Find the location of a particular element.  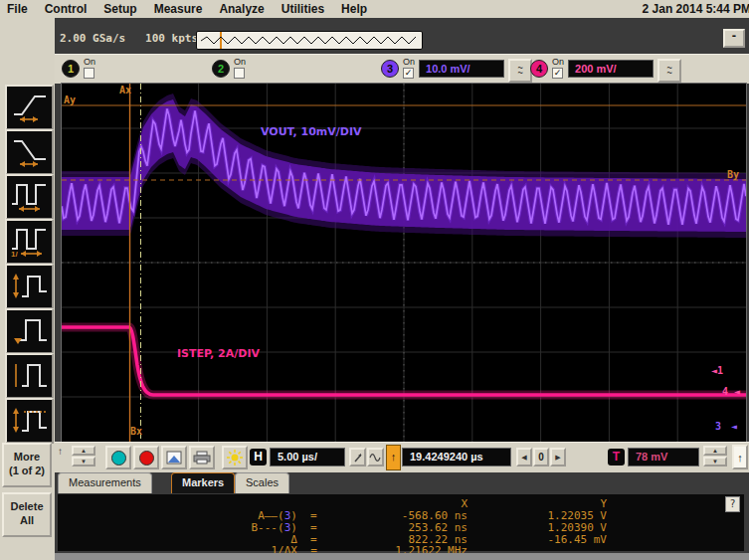

frequency-icon: 1/ is located at coordinates (30, 242).